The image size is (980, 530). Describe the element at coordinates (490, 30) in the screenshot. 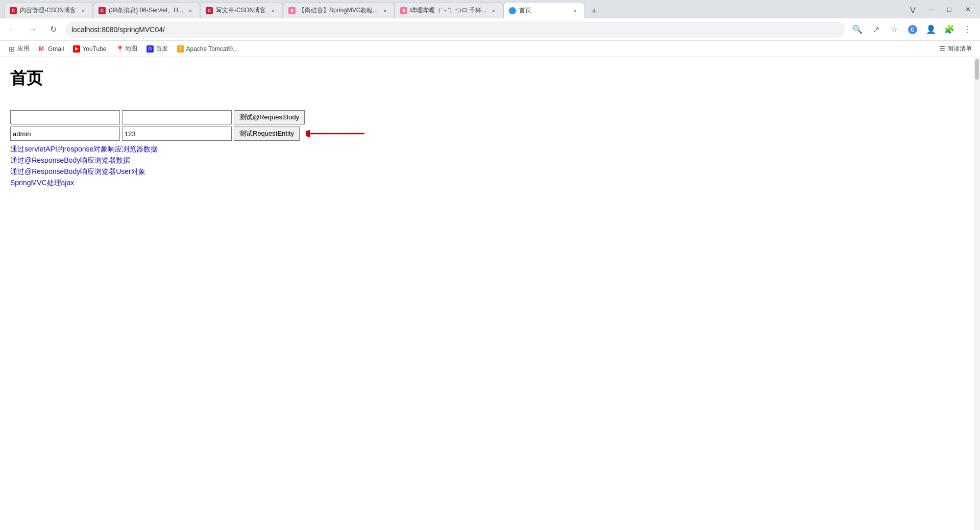

I see `address-bar: ← → ↻ localhost:8080/springMVC04/ 🔍 ↗ ☆ …` at that location.